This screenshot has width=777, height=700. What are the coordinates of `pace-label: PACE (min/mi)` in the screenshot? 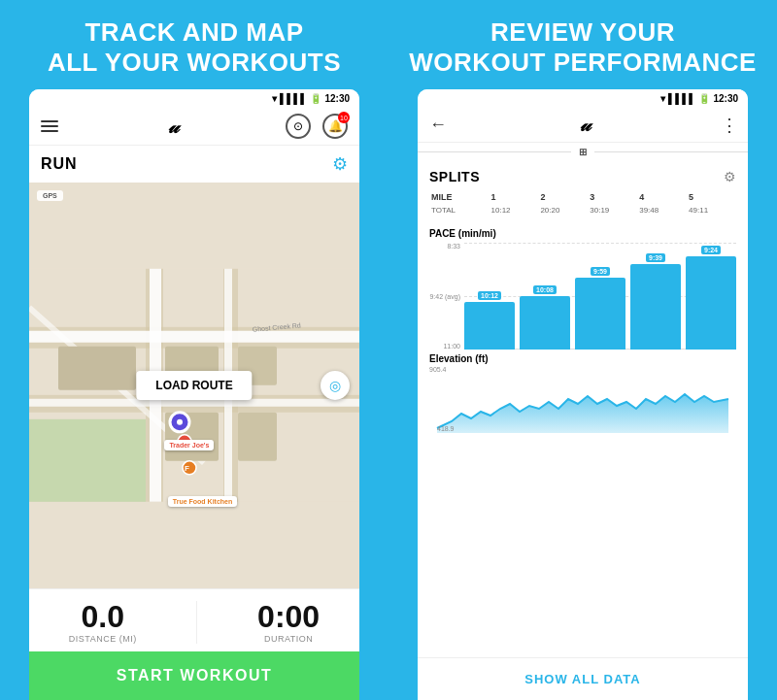 It's located at (583, 233).